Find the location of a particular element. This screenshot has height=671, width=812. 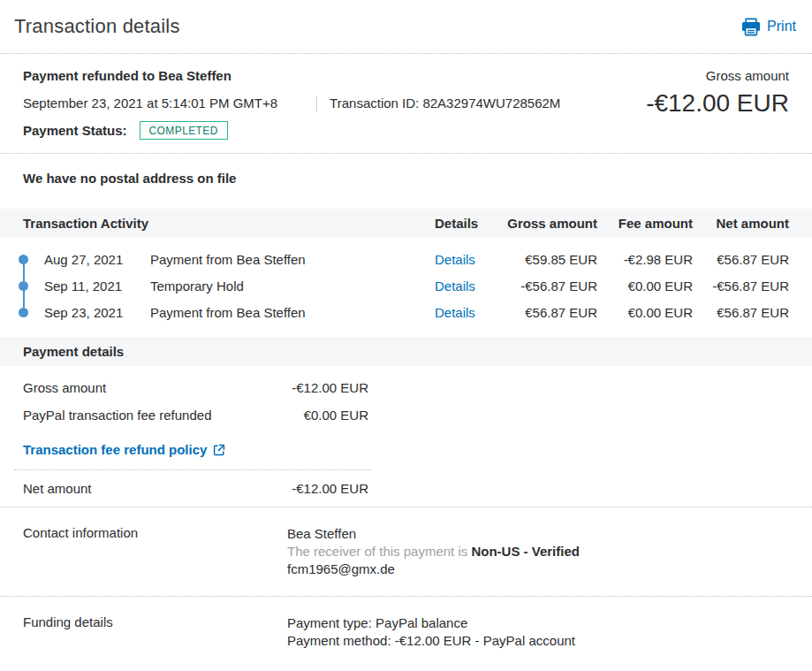

transaction-activity-rows: Aug 27, 2021 Payment from Bea Steffen De… is located at coordinates (406, 287).